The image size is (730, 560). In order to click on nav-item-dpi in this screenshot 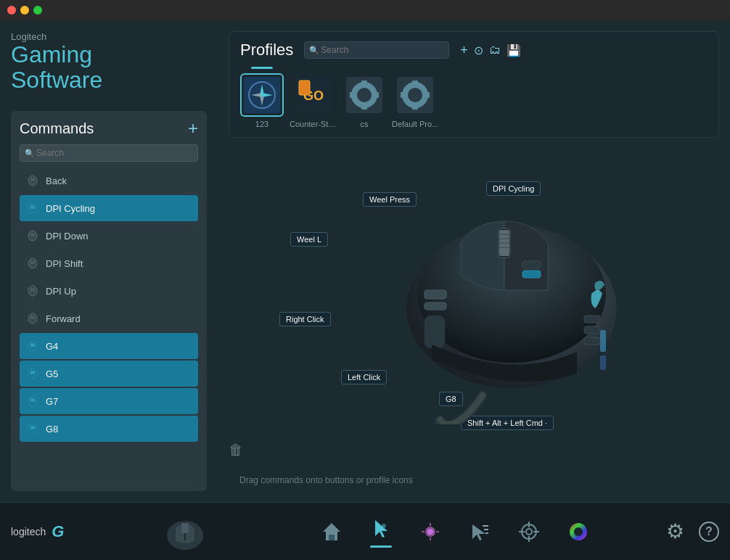, I will do `click(480, 532)`.